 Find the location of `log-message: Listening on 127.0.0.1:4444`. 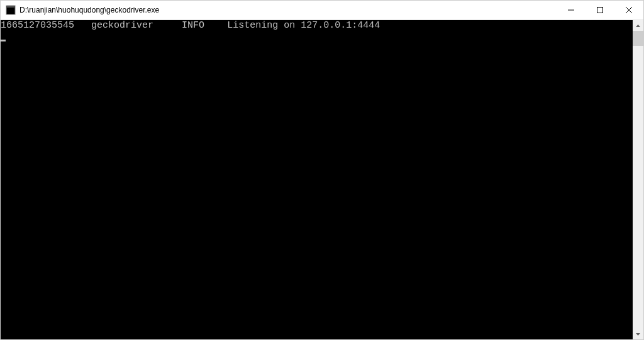

log-message: Listening on 127.0.0.1:4444 is located at coordinates (303, 25).